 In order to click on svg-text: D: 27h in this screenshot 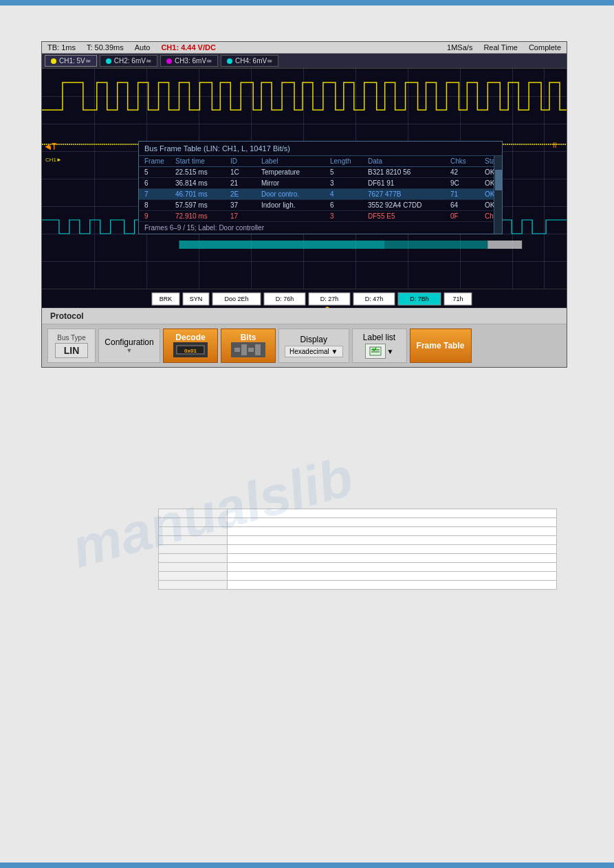, I will do `click(330, 299)`.